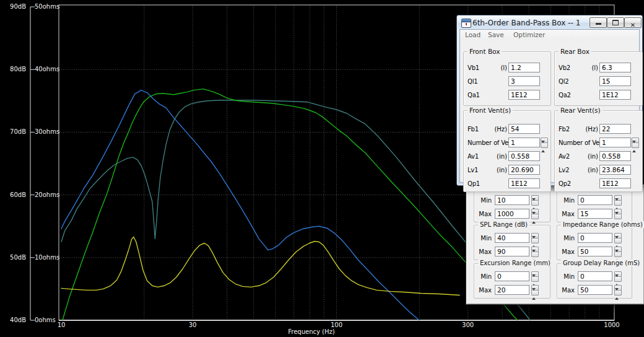  Describe the element at coordinates (14, 320) in the screenshot. I see `y-axis-label-db: 40dB` at that location.